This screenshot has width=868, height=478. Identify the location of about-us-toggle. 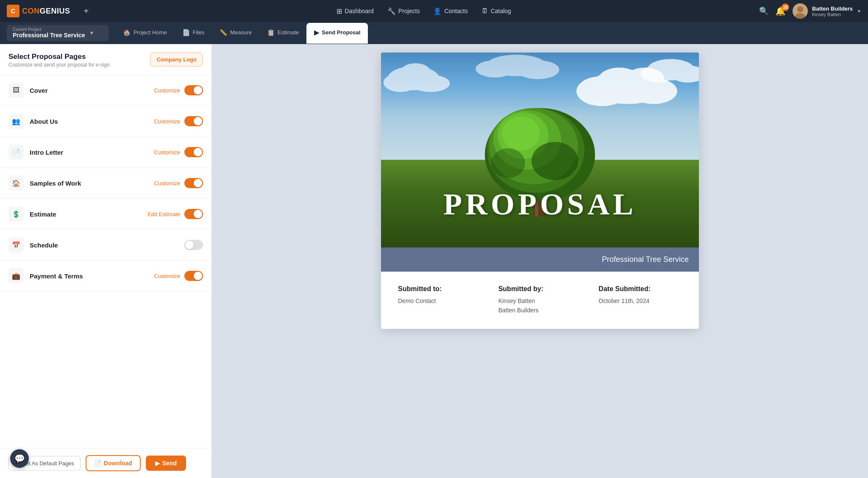
(194, 121).